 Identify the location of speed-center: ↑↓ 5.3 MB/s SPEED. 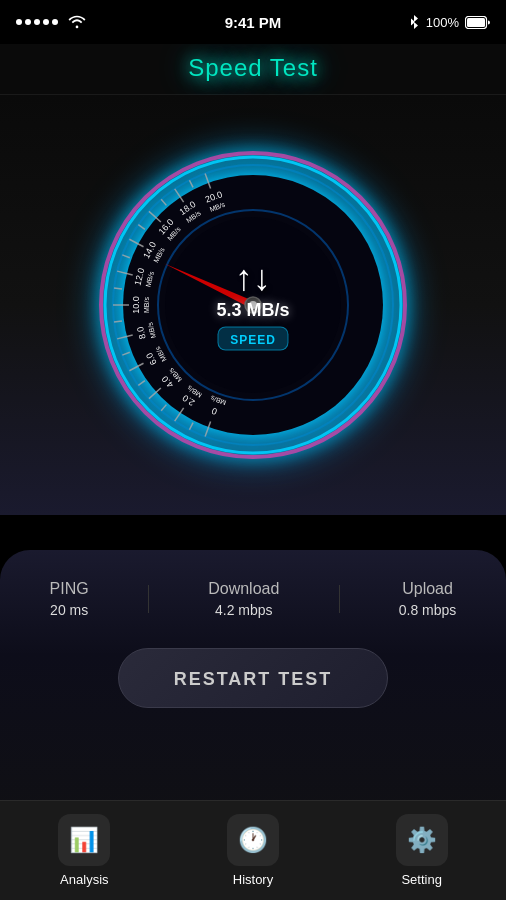
(252, 306).